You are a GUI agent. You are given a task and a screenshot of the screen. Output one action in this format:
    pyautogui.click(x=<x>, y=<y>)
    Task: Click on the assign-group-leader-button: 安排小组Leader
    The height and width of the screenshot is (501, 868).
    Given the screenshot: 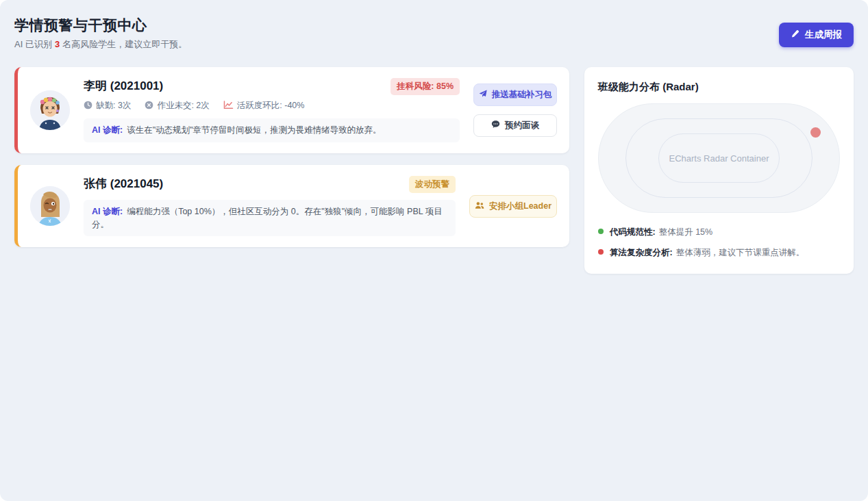 What is the action you would take?
    pyautogui.click(x=513, y=207)
    